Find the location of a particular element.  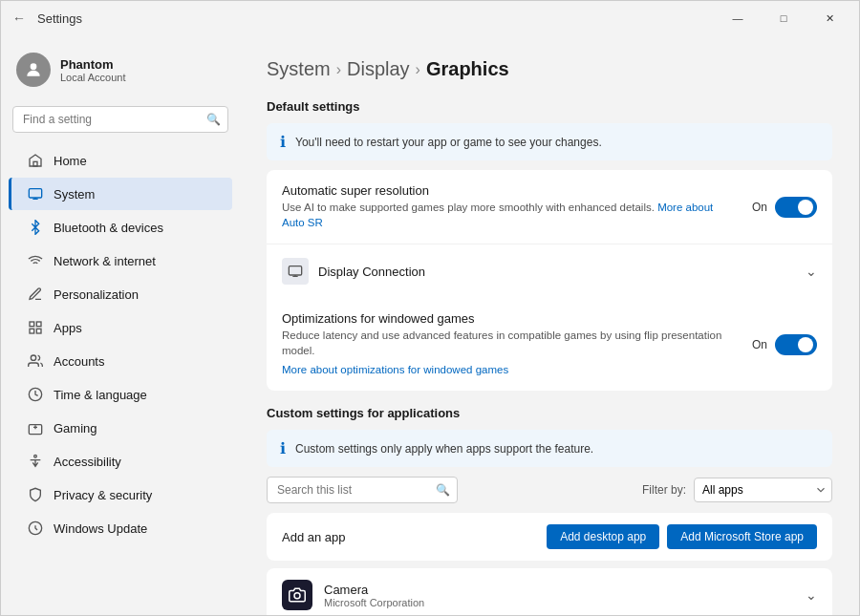

sidebar-item-time: Time & language is located at coordinates (120, 394).